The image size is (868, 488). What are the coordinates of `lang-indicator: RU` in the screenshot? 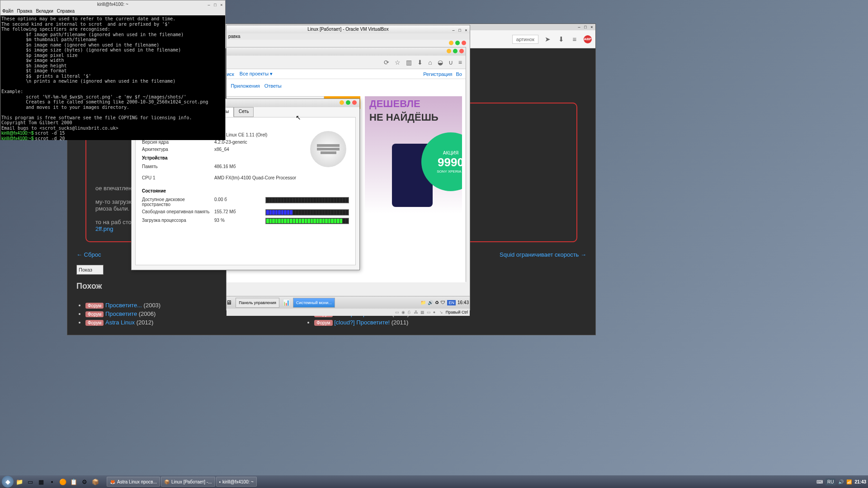 It's located at (830, 482).